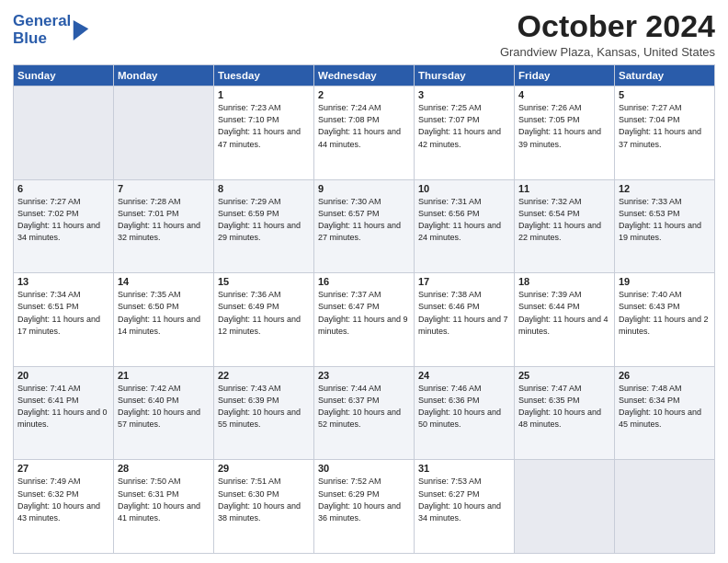 This screenshot has width=728, height=563. Describe the element at coordinates (665, 313) in the screenshot. I see `cell-text: Sunrise: 7:40 AMSunset: 6:43 PMDaylight:…` at that location.